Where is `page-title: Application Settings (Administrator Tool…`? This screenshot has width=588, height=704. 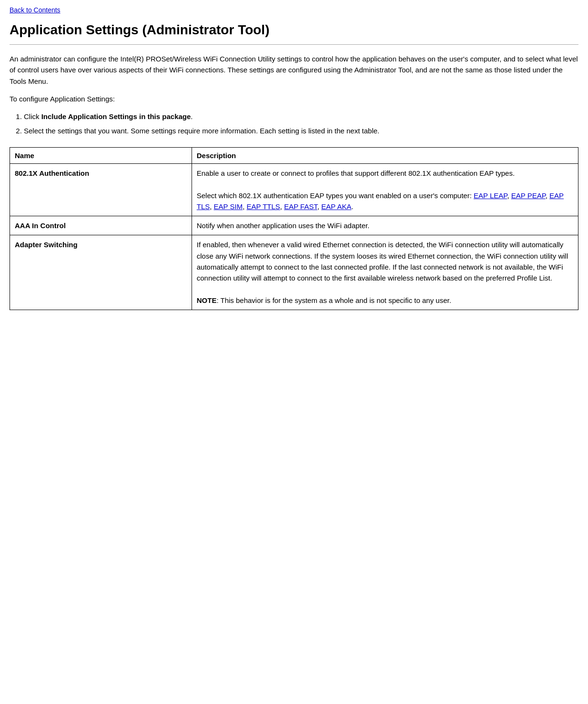
page-title: Application Settings (Administrator Tool… is located at coordinates (294, 30).